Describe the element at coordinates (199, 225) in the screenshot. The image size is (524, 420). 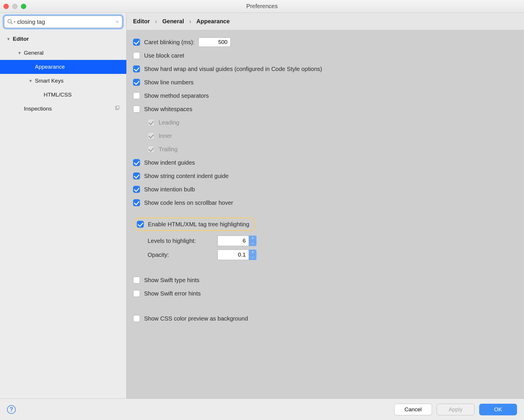
I see `label-enable-tag-tree: Enable HTML/XML tag tree highlighting` at that location.